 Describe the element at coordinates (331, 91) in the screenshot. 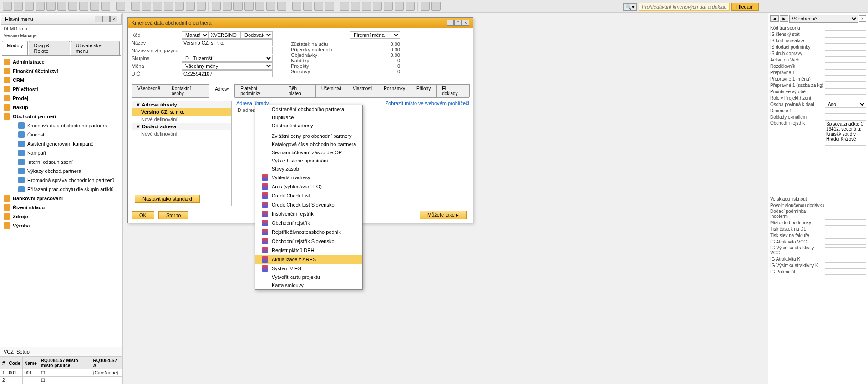

I see `inner-tab: Účetnictví` at that location.